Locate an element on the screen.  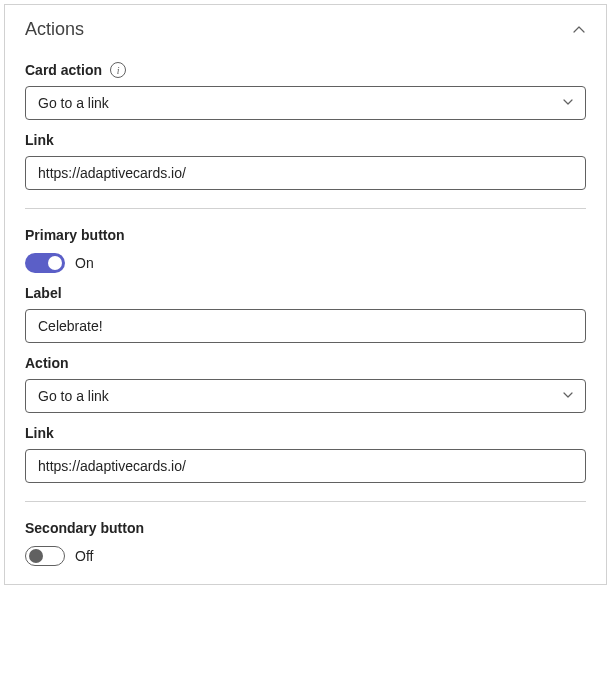
primary-label-label-row: Label is located at coordinates (306, 293).